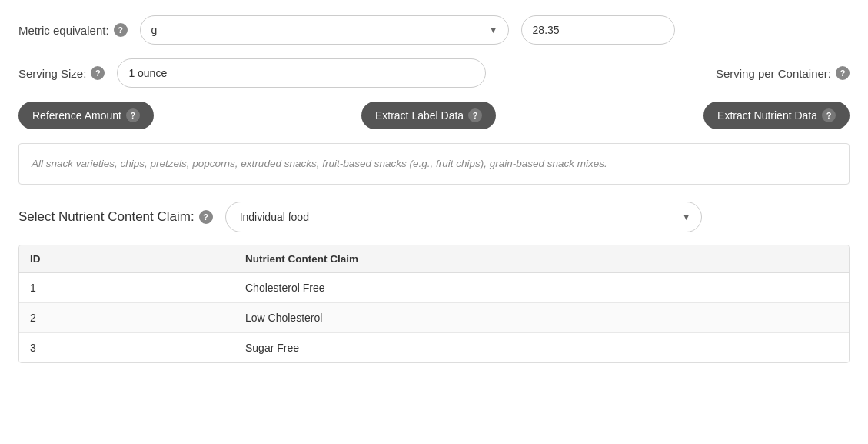  What do you see at coordinates (843, 73) in the screenshot?
I see `serving-container-help-icon: ?` at bounding box center [843, 73].